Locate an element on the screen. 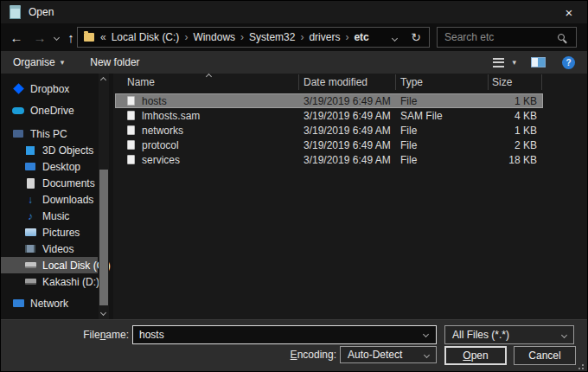  close-icon: × is located at coordinates (569, 12).